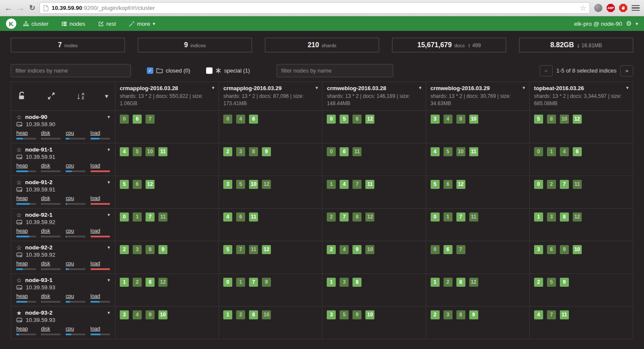 Image resolution: width=644 pixels, height=349 pixels. Describe the element at coordinates (19, 313) in the screenshot. I see `star-filled-icon: ★` at that location.